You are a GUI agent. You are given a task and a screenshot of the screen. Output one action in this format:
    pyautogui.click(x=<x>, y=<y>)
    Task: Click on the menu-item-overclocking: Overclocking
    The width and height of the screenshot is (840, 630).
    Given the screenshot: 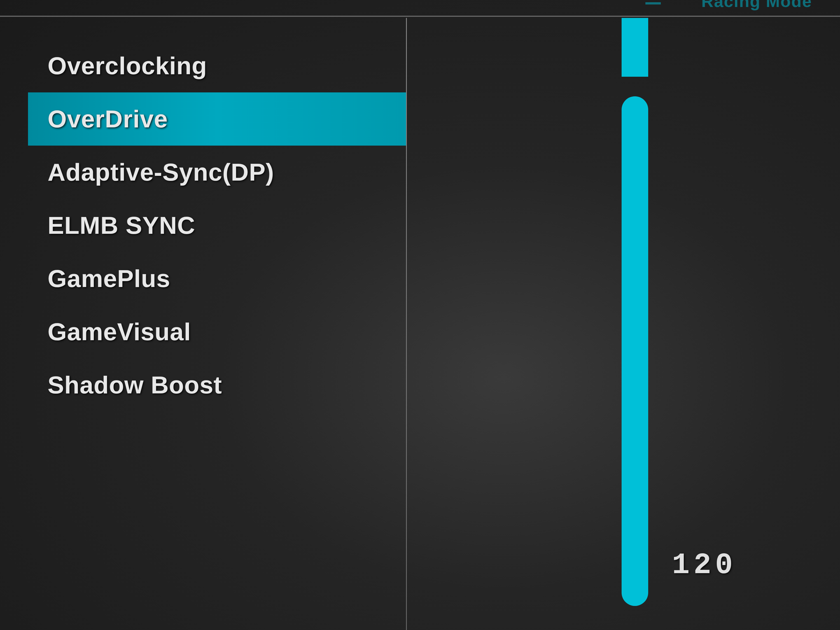 What is the action you would take?
    pyautogui.click(x=217, y=66)
    